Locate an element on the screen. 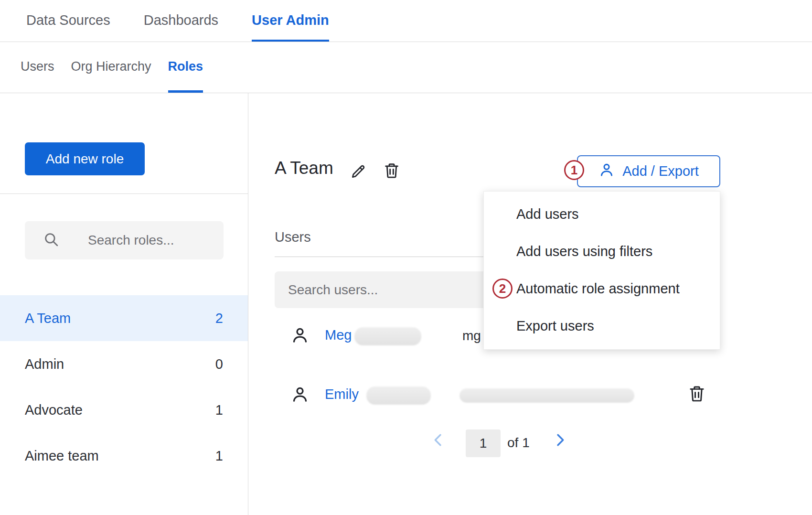 This screenshot has width=812, height=515. role-name: Aimee team is located at coordinates (62, 456).